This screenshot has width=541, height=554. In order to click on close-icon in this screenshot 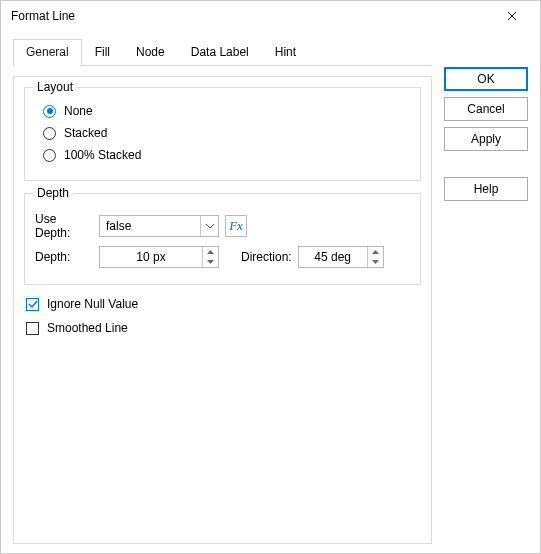, I will do `click(512, 16)`.